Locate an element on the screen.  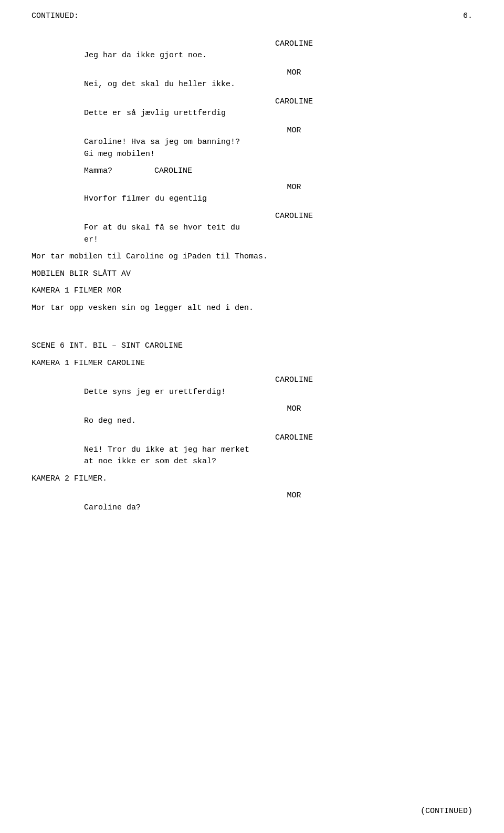
action-text: KAMERA 1 FILMER CAROLINE is located at coordinates (252, 363).